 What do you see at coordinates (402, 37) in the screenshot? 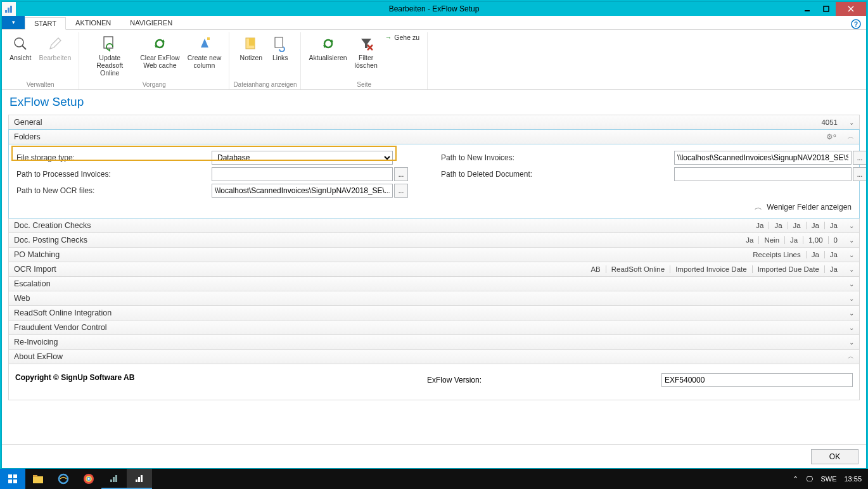
I see `ribbon-gehe-zu: → Gehe zu` at bounding box center [402, 37].